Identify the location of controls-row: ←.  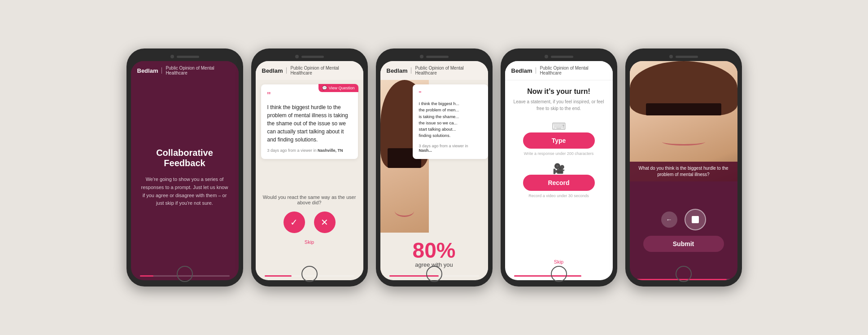
(684, 220).